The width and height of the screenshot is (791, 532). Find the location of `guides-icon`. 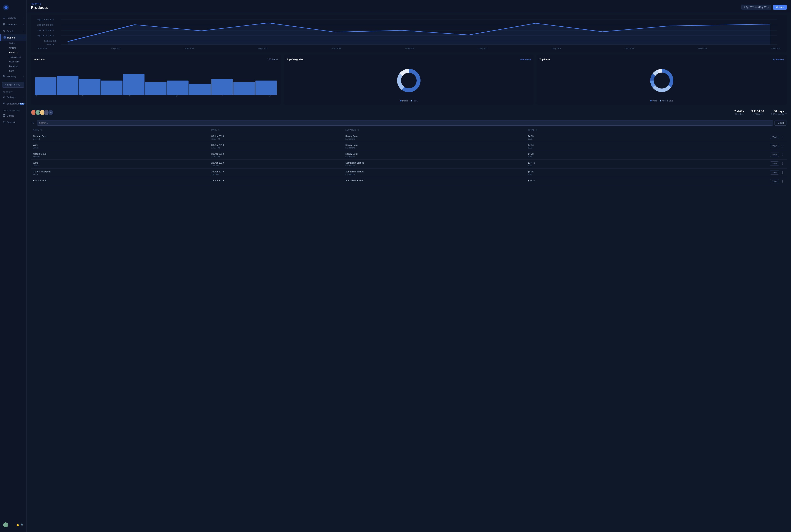

guides-icon is located at coordinates (4, 116).